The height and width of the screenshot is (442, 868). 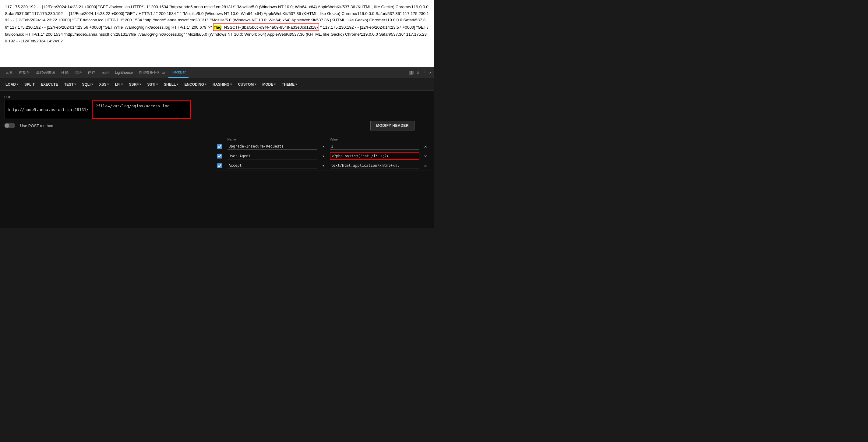 What do you see at coordinates (275, 84) in the screenshot?
I see `mode-arrow: ▾` at bounding box center [275, 84].